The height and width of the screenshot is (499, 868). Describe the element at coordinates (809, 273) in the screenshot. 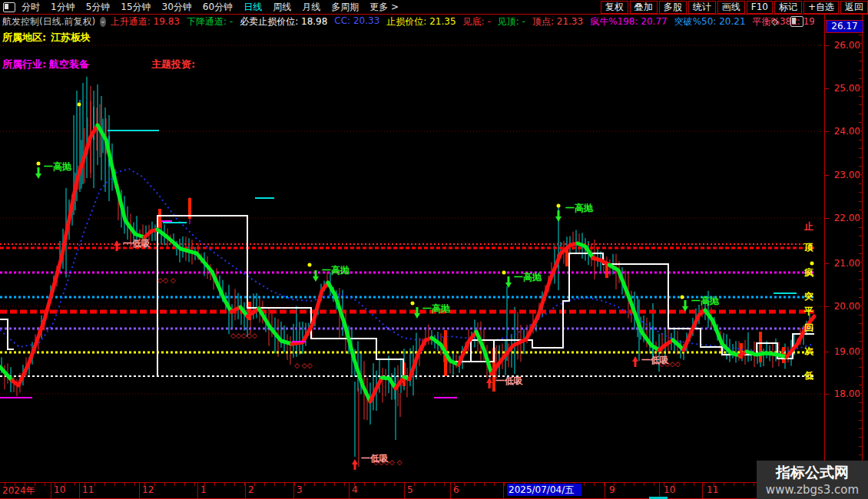

I see `level-label-疯: 疯` at that location.